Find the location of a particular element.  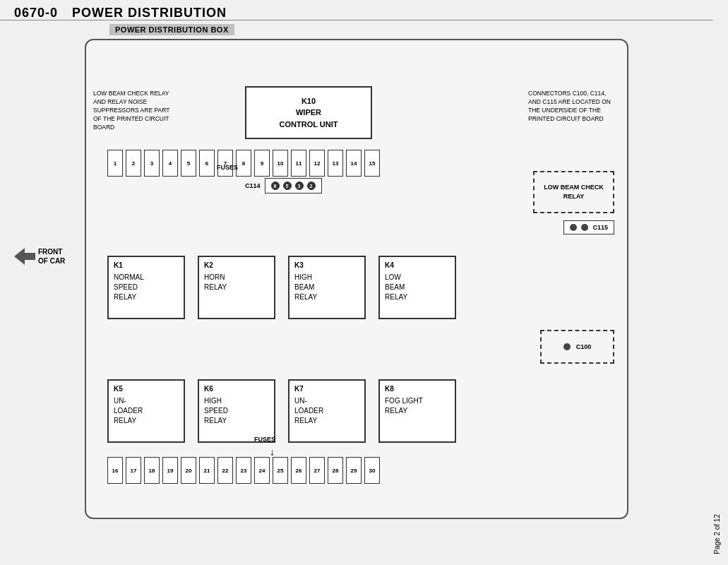

fuse-box-bottom-20: 20 is located at coordinates (189, 470).